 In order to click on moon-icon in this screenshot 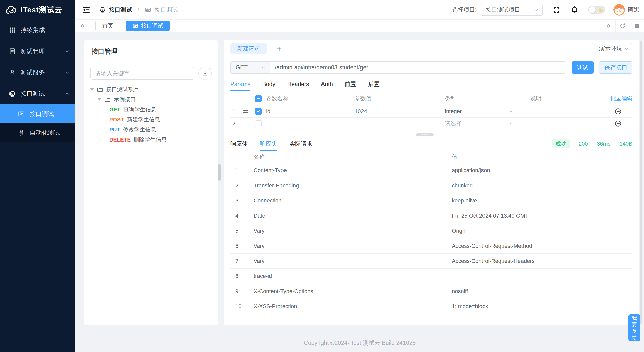, I will do `click(601, 10)`.